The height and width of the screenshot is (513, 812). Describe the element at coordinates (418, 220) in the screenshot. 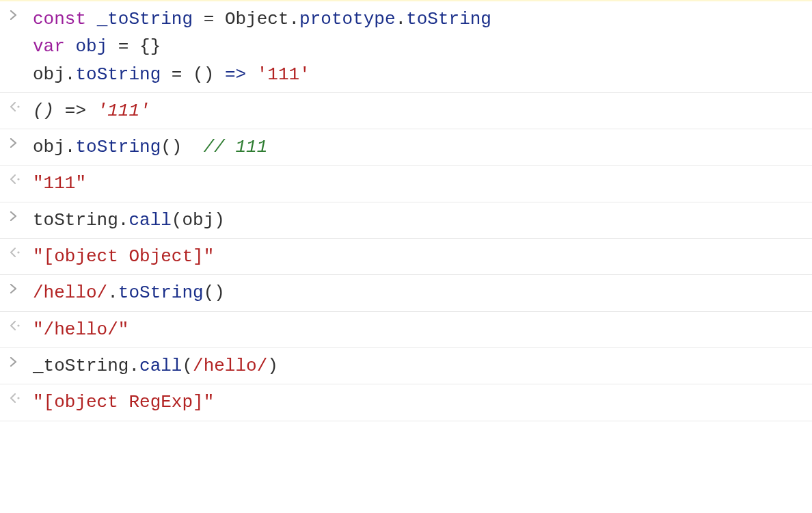

I see `code-content: toString.call(obj)` at that location.